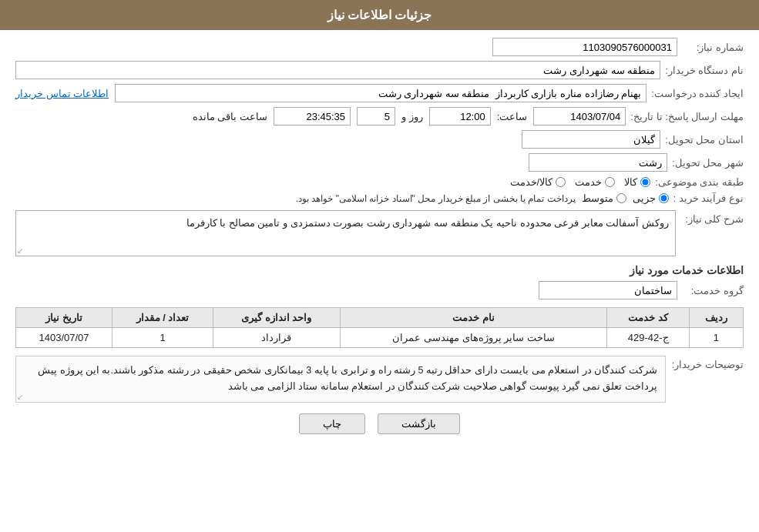 Image resolution: width=759 pixels, height=532 pixels. I want to click on ittila-tamas-link: اطلاعات تماس خریدار, so click(62, 94).